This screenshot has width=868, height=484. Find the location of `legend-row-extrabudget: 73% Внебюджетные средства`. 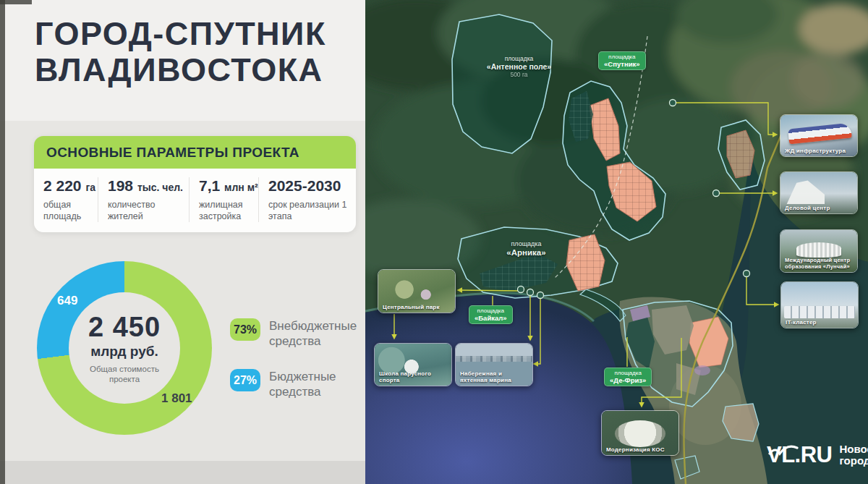

legend-row-extrabudget: 73% Внебюджетные средства is located at coordinates (295, 334).